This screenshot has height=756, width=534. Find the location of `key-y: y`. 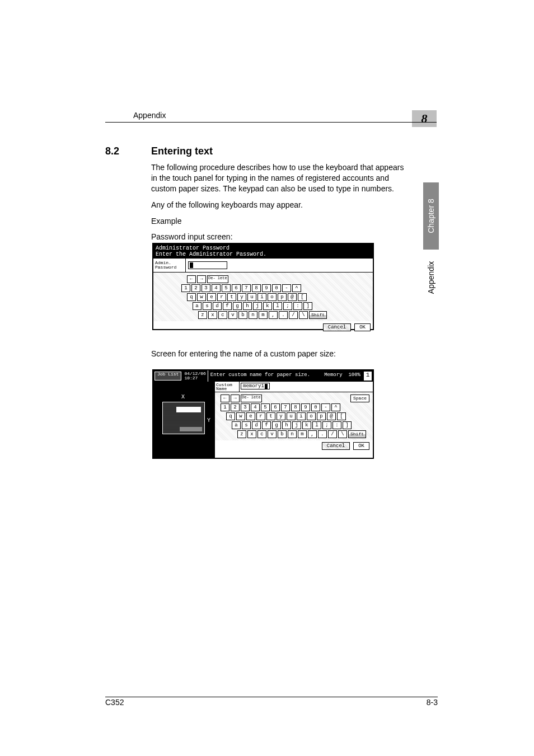

key-y: y is located at coordinates (242, 297).